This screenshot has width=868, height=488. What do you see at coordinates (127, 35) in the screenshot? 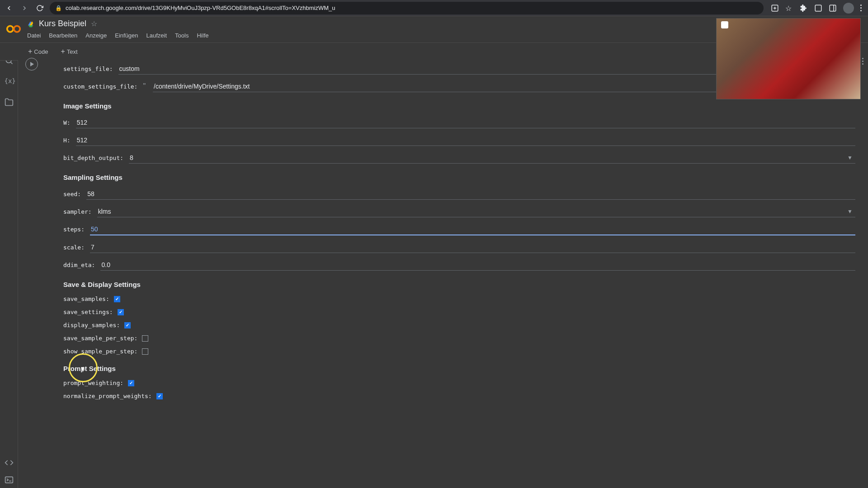
I see `menu-insert: Einfügen` at bounding box center [127, 35].